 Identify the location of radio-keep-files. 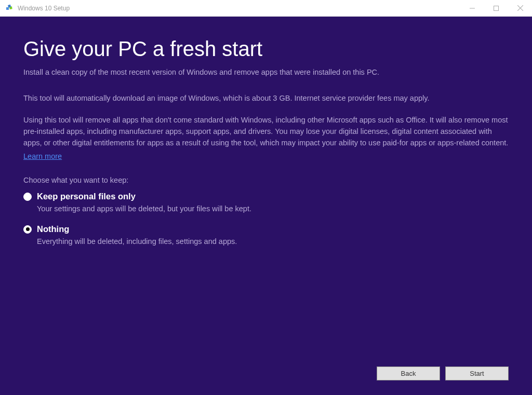
(28, 197).